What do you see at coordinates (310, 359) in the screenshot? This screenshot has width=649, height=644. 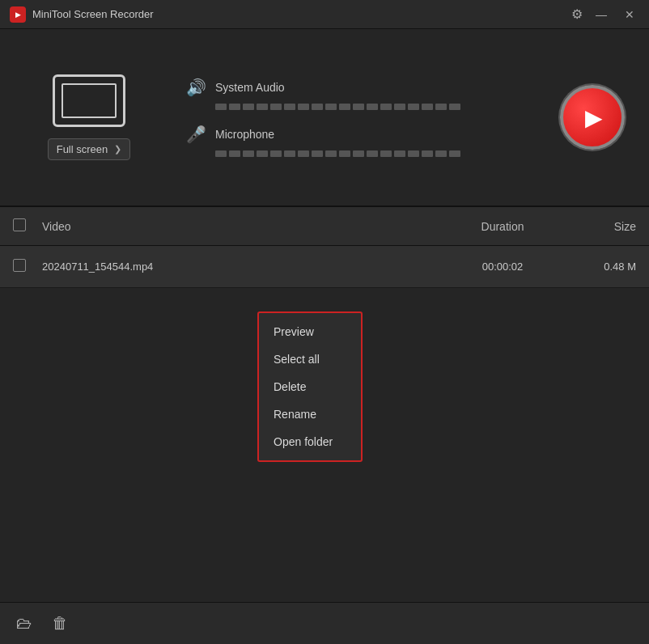 I see `context-menu-item: Select all` at bounding box center [310, 359].